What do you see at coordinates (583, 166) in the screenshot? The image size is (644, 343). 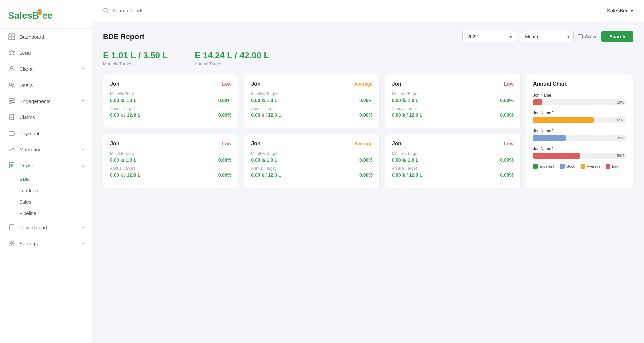 I see `legend-average-dot` at bounding box center [583, 166].